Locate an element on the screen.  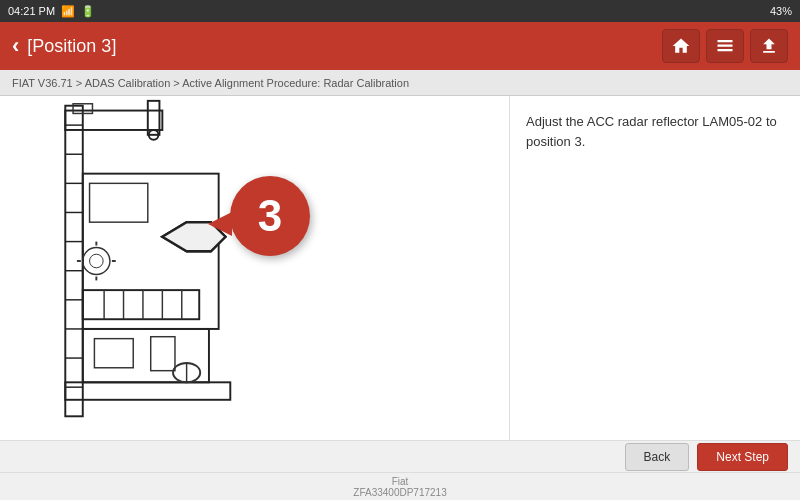
home-icon is located at coordinates (681, 46).